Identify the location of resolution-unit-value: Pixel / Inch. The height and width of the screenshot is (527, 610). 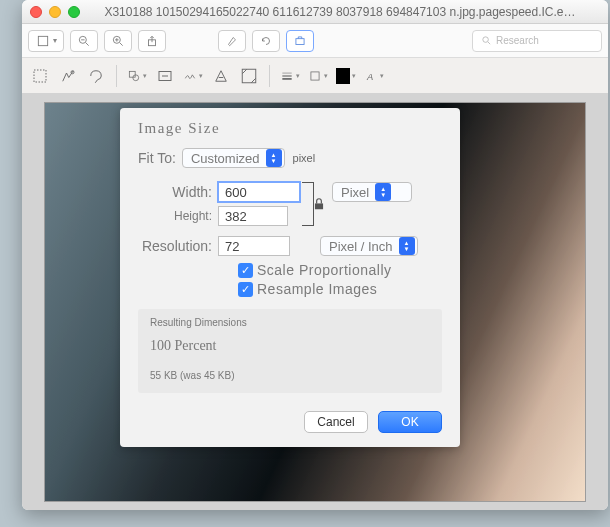
(361, 246).